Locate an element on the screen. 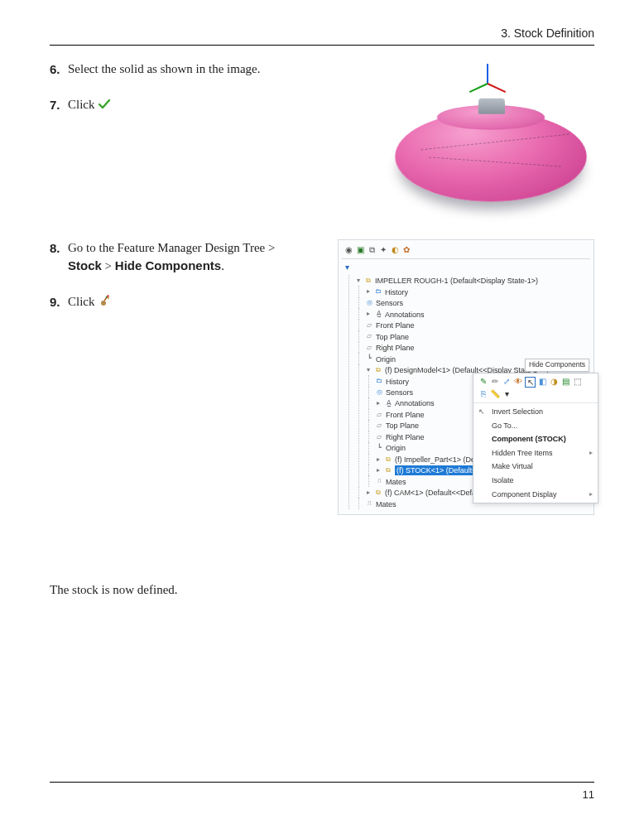 The height and width of the screenshot is (819, 644). tree-d-front-plane: ▱Front Plane is located at coordinates (400, 415).